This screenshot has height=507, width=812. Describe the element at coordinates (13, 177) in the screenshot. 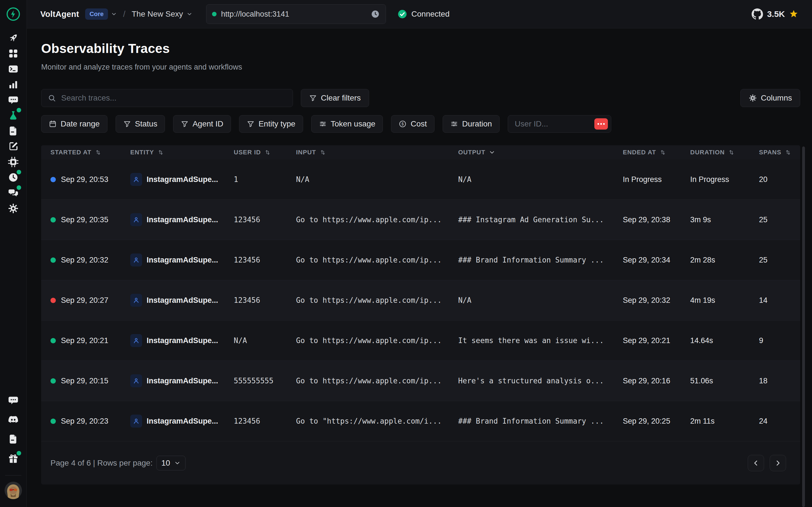

I see `clock-history-icon-button` at that location.